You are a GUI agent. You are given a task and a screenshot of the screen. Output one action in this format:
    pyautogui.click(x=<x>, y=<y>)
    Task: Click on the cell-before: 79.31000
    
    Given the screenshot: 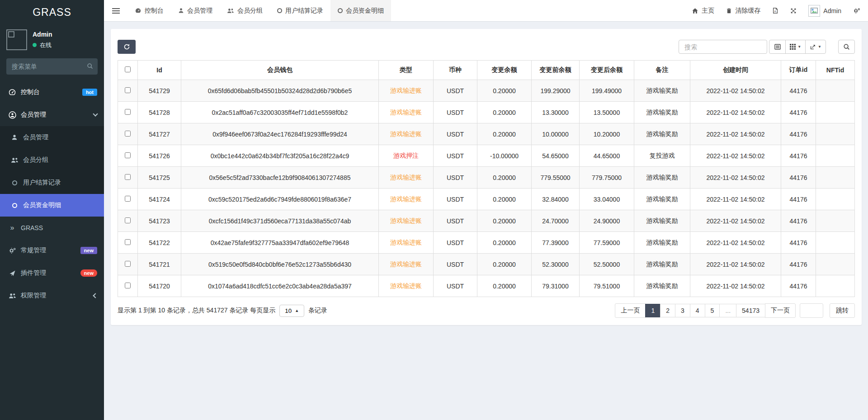 What is the action you would take?
    pyautogui.click(x=556, y=286)
    